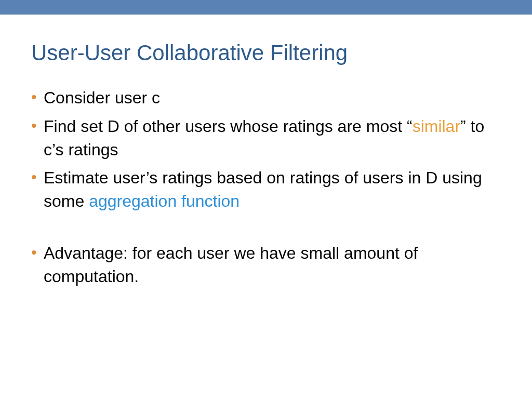 This screenshot has height=399, width=532. What do you see at coordinates (266, 53) in the screenshot?
I see `slide-title: User-User Collaborative Filtering` at bounding box center [266, 53].